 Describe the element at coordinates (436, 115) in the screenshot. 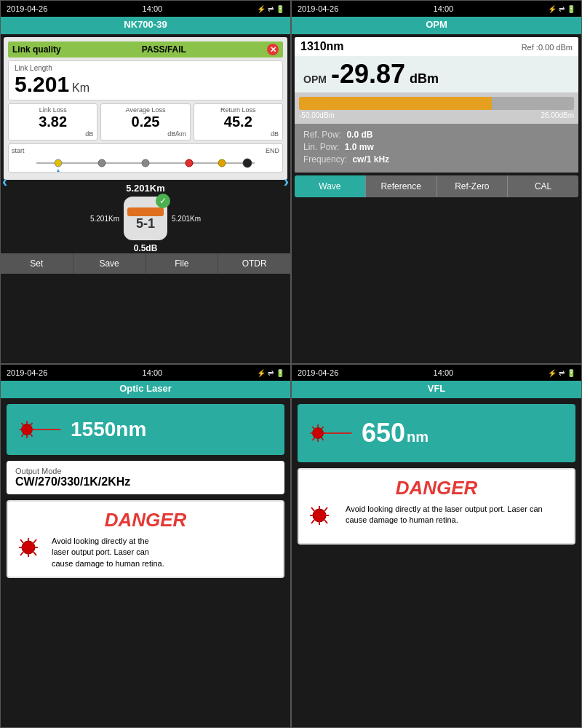

I see `opm-bar-labels: -50.00dBm 26.00dBm` at that location.